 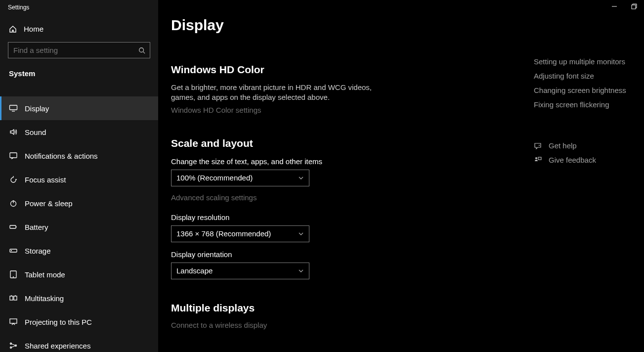 I want to click on sidebar-item-label: Storage, so click(x=38, y=251).